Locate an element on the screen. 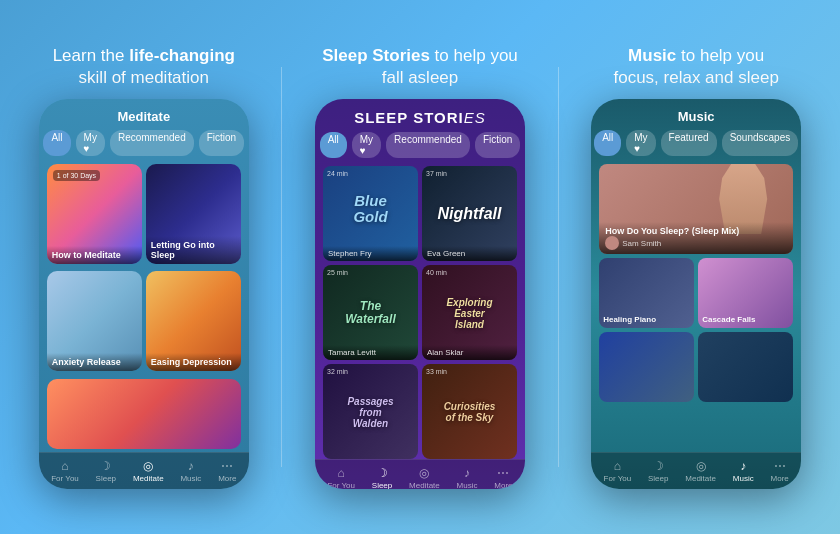  sleep-nav: ⌂ For You ☽ Sleep ◎ Meditate ♪ Music ⋯ is located at coordinates (420, 474).